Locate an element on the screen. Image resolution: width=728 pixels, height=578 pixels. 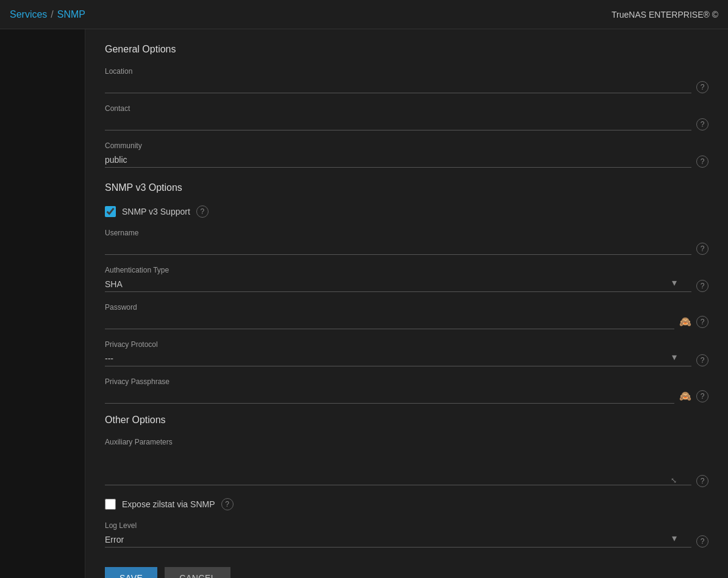
expose-zilstat-help-icon: ? is located at coordinates (227, 504).